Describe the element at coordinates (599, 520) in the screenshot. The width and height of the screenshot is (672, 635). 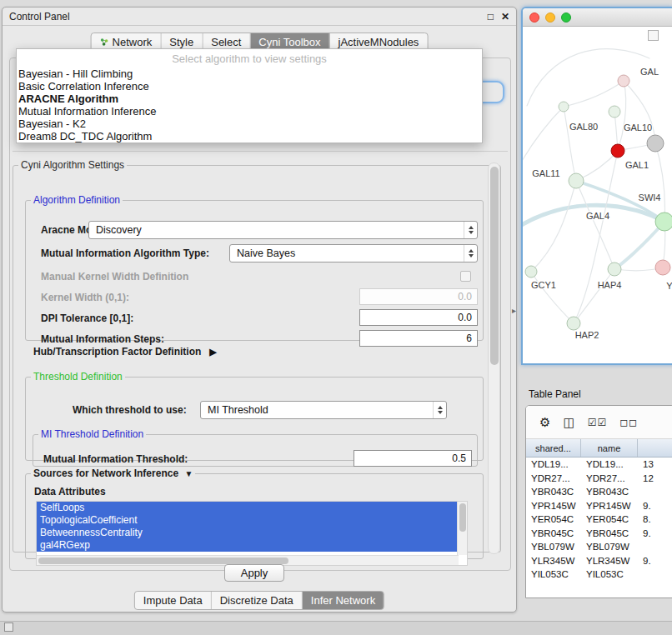
I see `table-row: YER054CYER054C8.` at that location.